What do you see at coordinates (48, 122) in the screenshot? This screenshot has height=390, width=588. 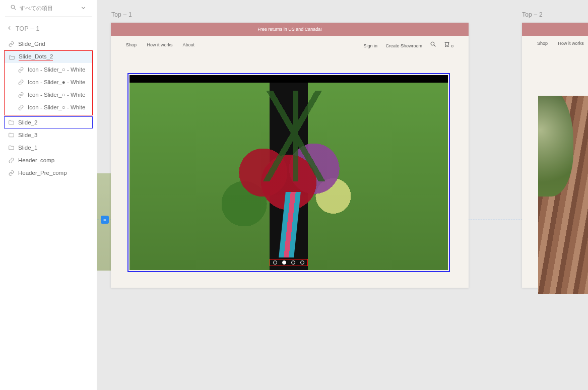 I see `layer-item: Slide_2` at bounding box center [48, 122].